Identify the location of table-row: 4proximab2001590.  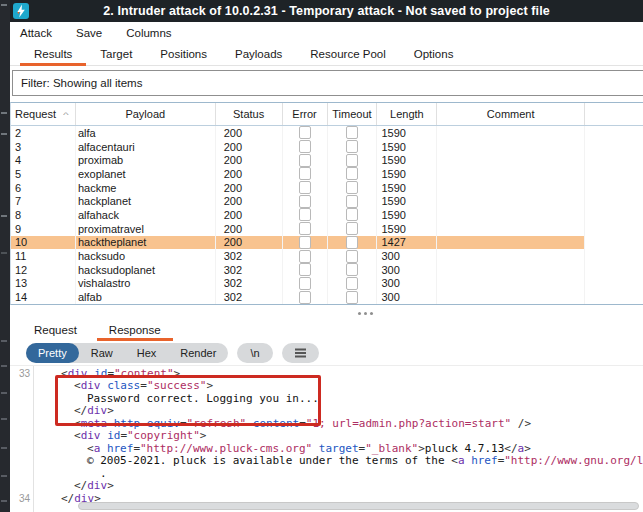
(327, 160).